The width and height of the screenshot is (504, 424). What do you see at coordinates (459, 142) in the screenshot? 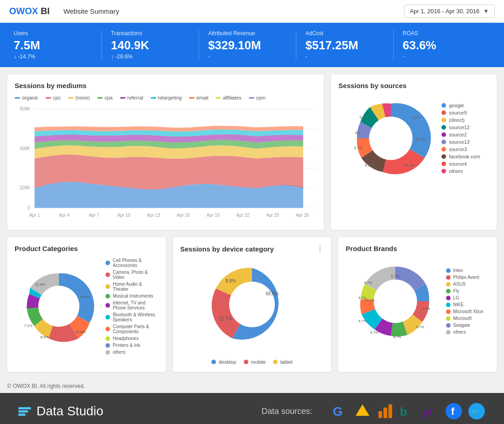
I see `sources-label-source13: source13` at bounding box center [459, 142].